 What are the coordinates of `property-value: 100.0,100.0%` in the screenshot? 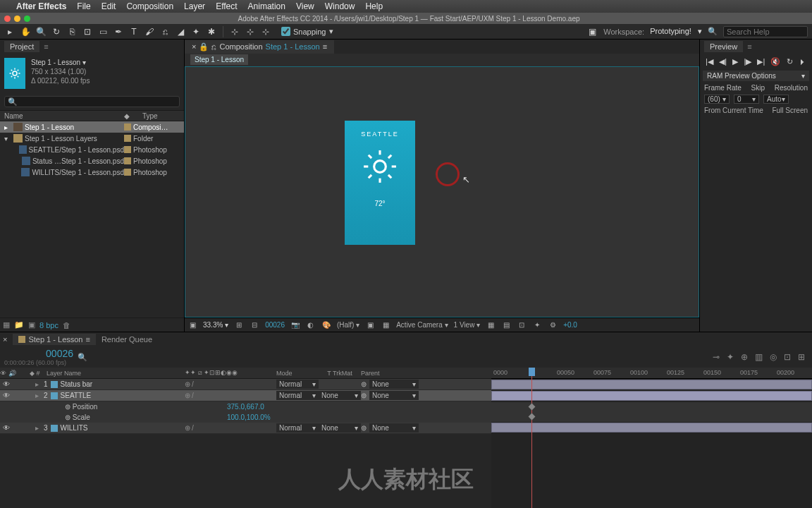 It's located at (228, 418).